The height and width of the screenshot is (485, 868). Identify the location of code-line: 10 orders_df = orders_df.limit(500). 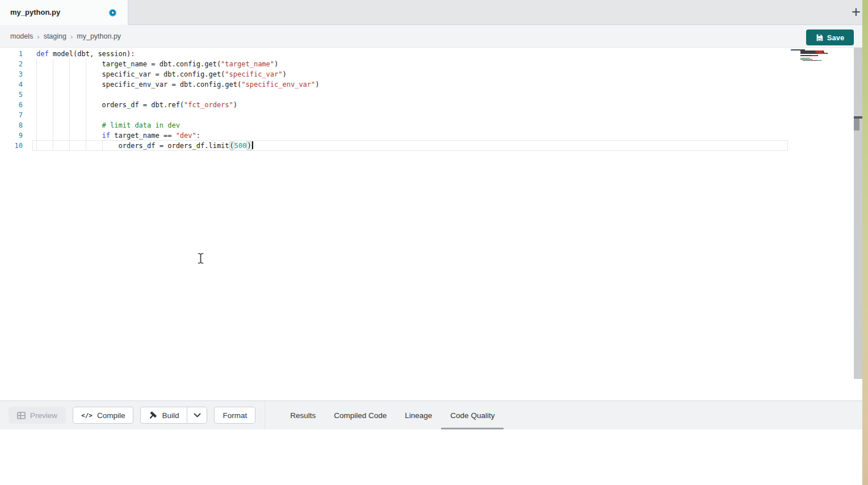
(431, 146).